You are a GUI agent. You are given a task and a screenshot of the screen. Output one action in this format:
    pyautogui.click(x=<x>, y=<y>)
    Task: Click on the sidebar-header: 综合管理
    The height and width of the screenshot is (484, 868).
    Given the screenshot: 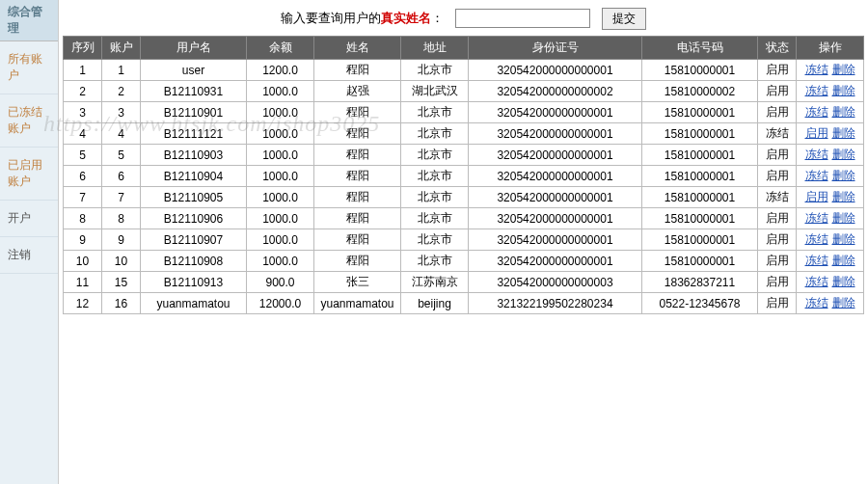 What is the action you would take?
    pyautogui.click(x=29, y=21)
    